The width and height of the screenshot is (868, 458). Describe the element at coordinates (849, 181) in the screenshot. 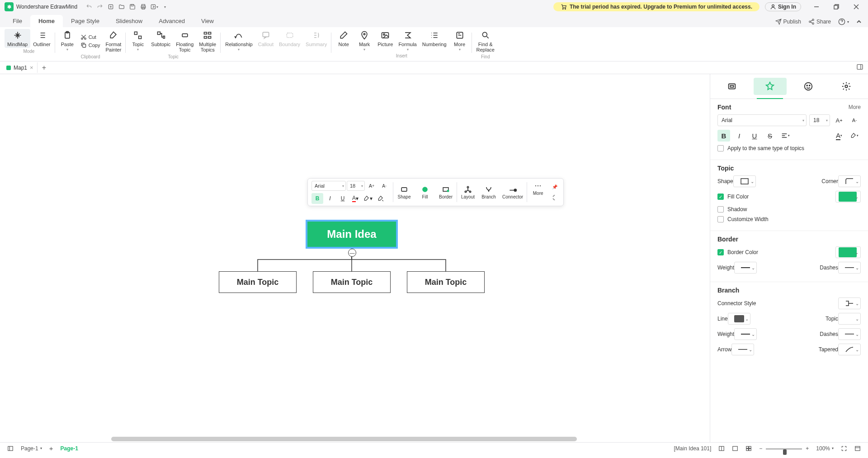

I see `corner-select` at that location.